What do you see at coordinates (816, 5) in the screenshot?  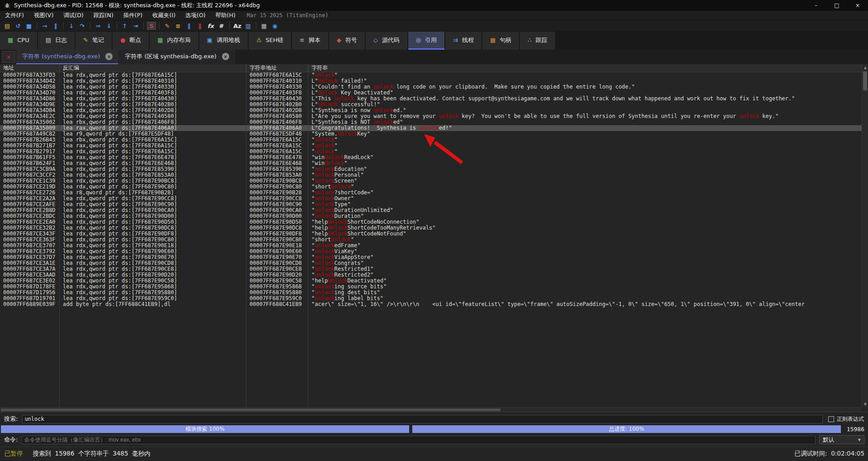 I see `minimize-button: –` at bounding box center [816, 5].